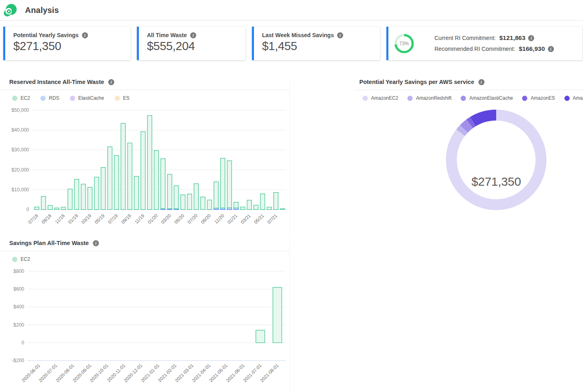  What do you see at coordinates (83, 197) in the screenshot?
I see `bar-ec2-02/19` at bounding box center [83, 197].